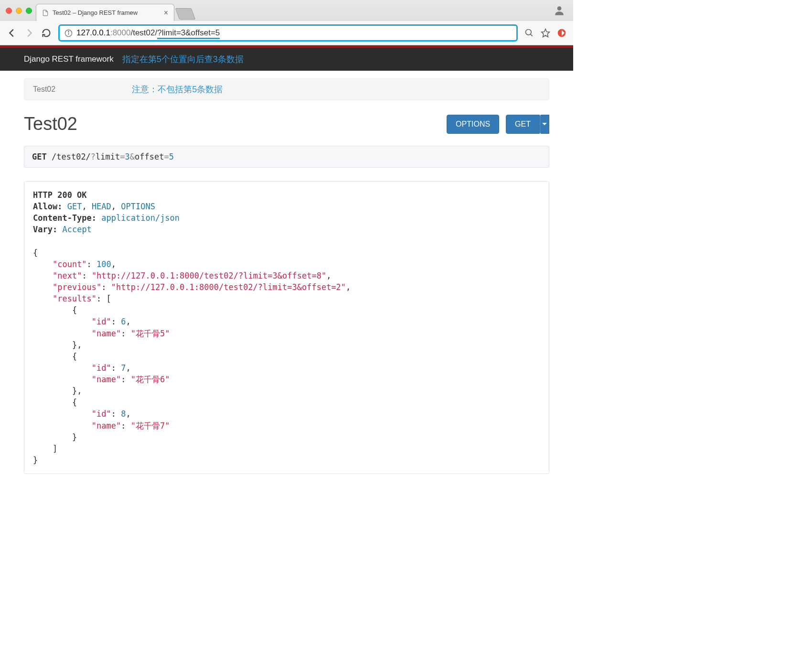 This screenshot has height=668, width=812. What do you see at coordinates (287, 124) in the screenshot?
I see `title-row: Test02 OPTIONS GET` at bounding box center [287, 124].